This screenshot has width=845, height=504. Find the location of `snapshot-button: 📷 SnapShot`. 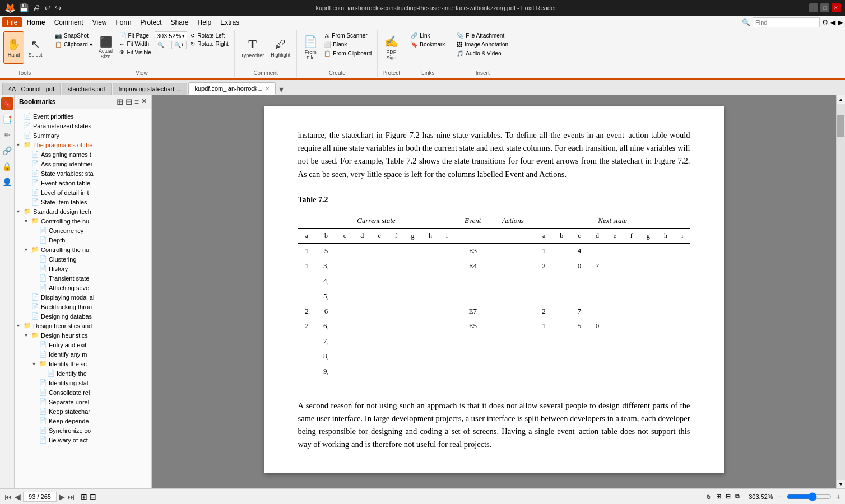

snapshot-button: 📷 SnapShot is located at coordinates (74, 36).